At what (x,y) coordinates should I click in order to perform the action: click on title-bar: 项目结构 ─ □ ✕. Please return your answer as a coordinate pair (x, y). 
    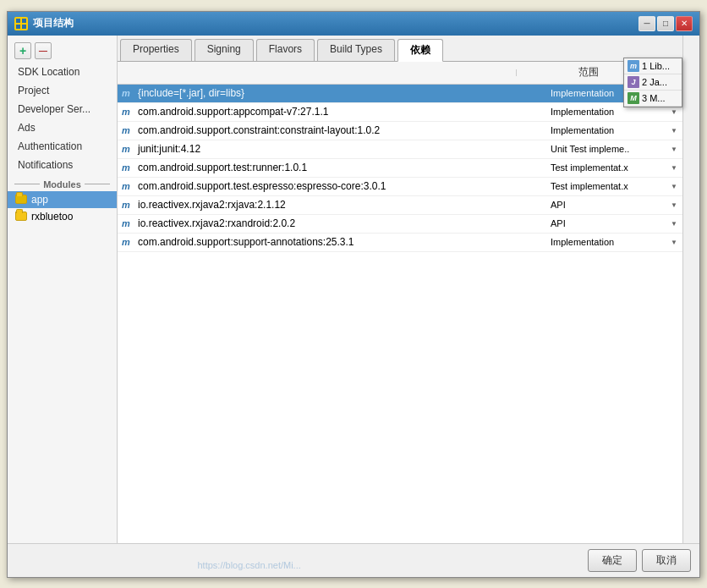
    Looking at the image, I should click on (354, 24).